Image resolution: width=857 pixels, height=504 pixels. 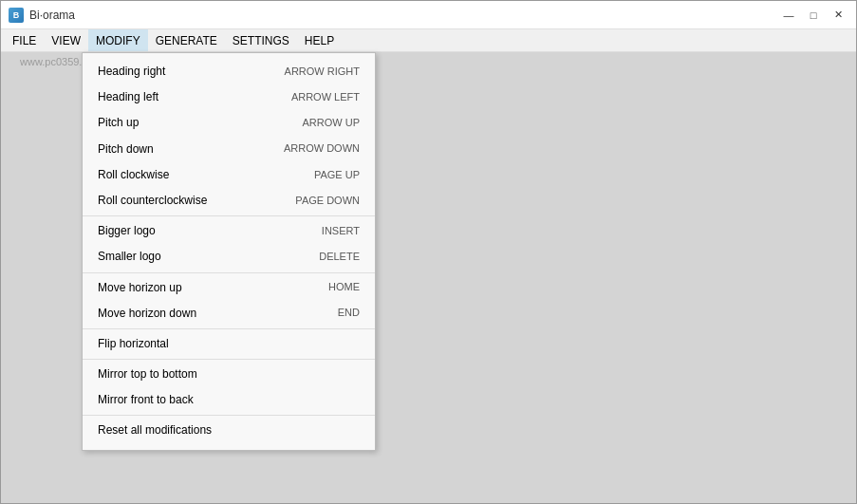 I want to click on item-shortcut-smaller-logo: DELETE, so click(x=340, y=257).